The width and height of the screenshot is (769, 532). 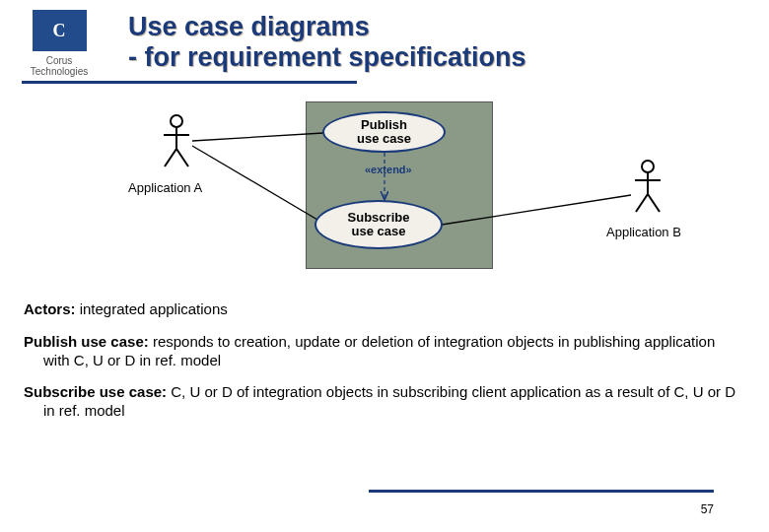 What do you see at coordinates (327, 57) in the screenshot?
I see `slide-title-line2: - for requirement specifications` at bounding box center [327, 57].